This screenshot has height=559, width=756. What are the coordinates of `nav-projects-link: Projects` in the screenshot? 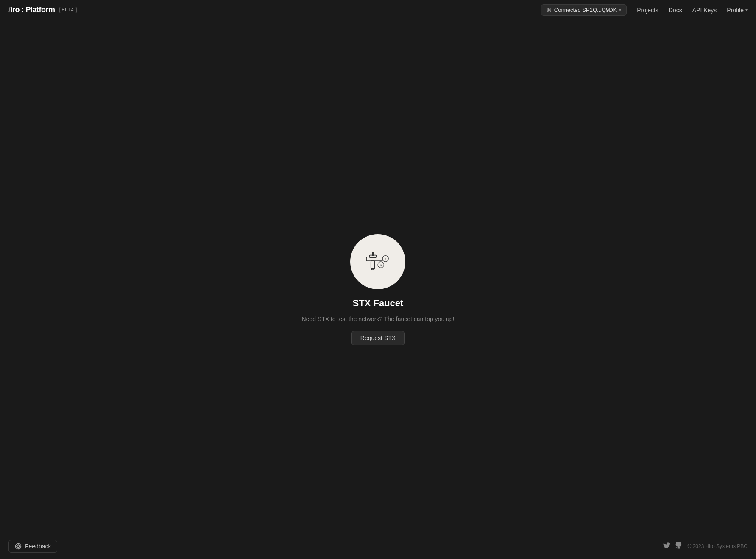 It's located at (648, 10).